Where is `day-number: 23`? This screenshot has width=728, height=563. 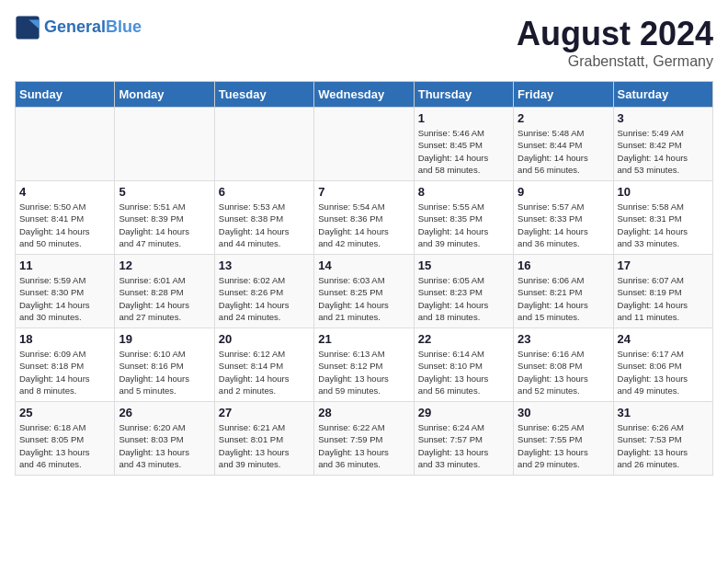 day-number: 23 is located at coordinates (563, 339).